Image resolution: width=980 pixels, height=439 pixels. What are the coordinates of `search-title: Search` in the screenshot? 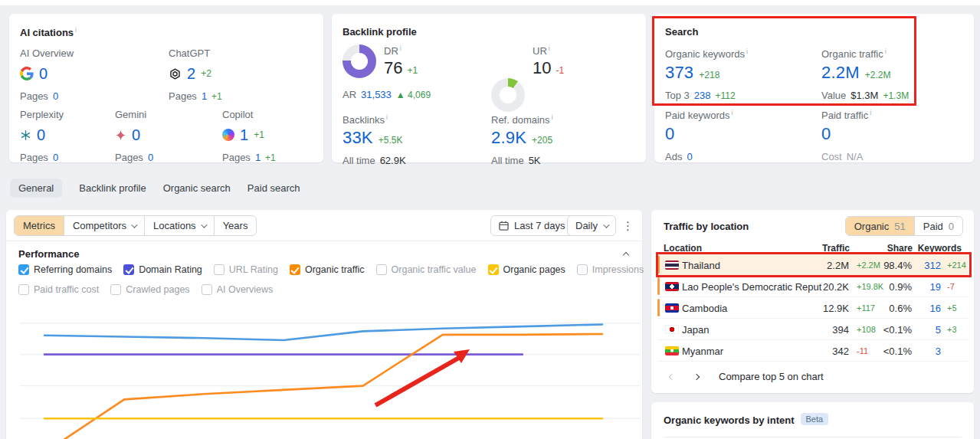 It's located at (682, 32).